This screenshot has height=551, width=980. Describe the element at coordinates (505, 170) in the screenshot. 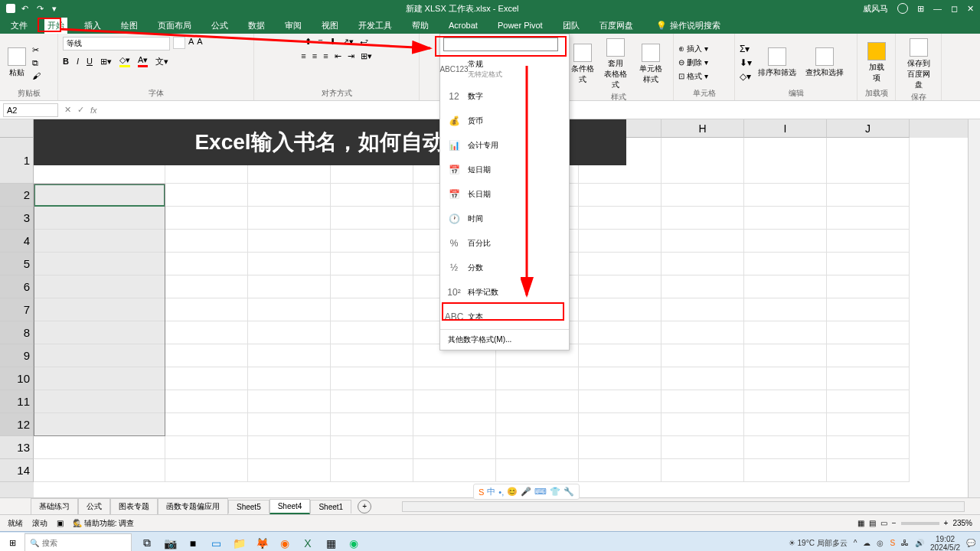

I see `format-shortdate: 📅短日期` at that location.